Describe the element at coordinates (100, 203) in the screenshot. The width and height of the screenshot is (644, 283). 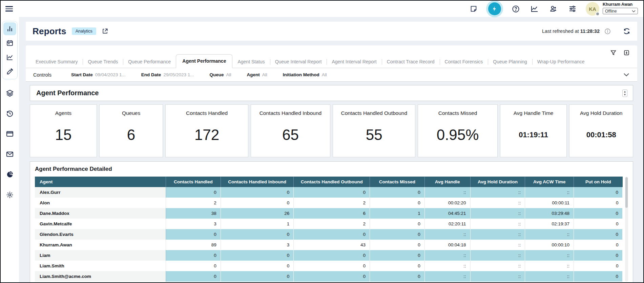
I see `agent-name-cell: Alon` at that location.